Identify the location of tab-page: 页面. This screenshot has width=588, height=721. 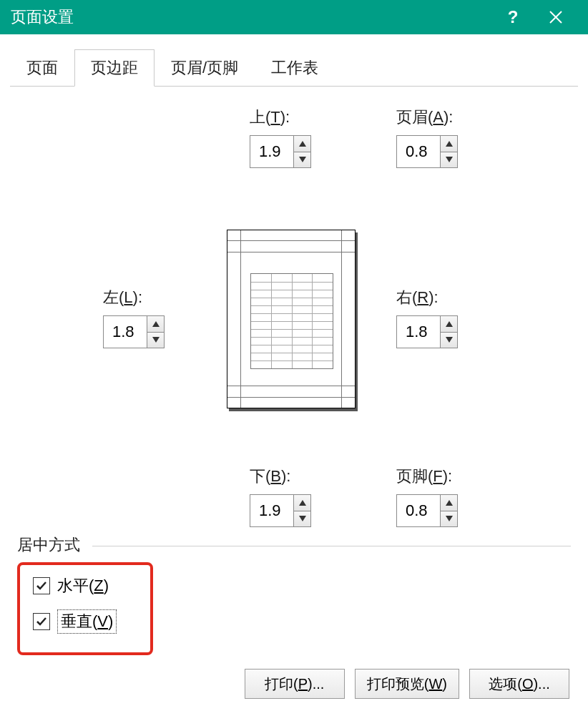
(42, 68).